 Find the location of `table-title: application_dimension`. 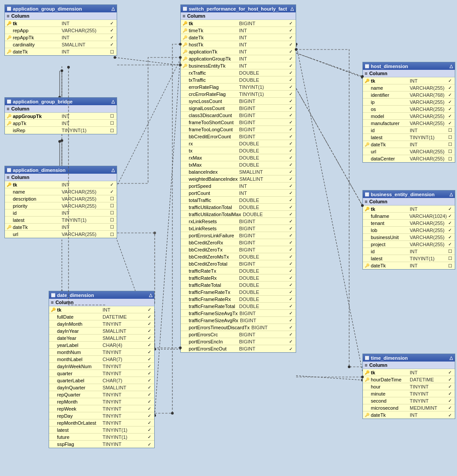

table-title: application_dimension is located at coordinates (39, 170).